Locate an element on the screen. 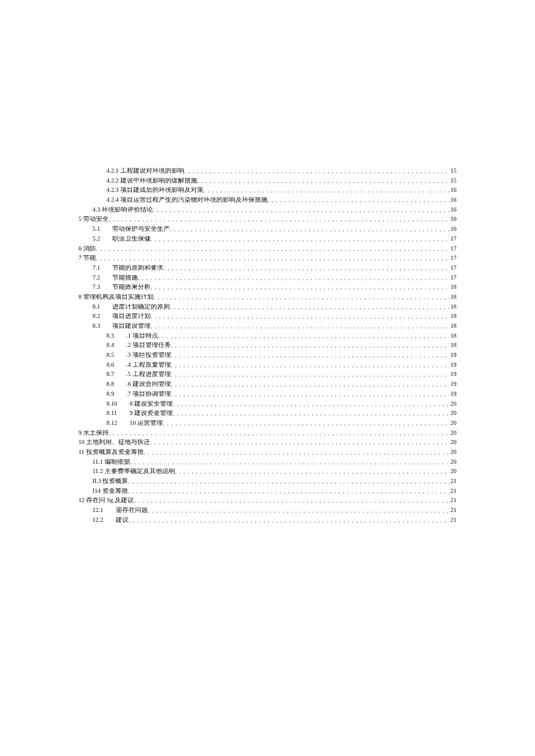  toc-entry-title: 8 建设安全管理 is located at coordinates (151, 404).